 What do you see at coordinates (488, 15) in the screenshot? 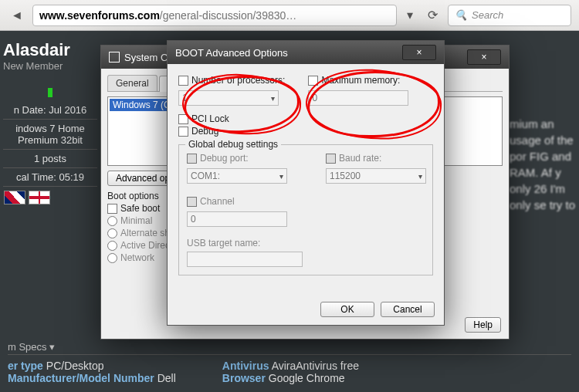
I see `search-placeholder: Search` at bounding box center [488, 15].